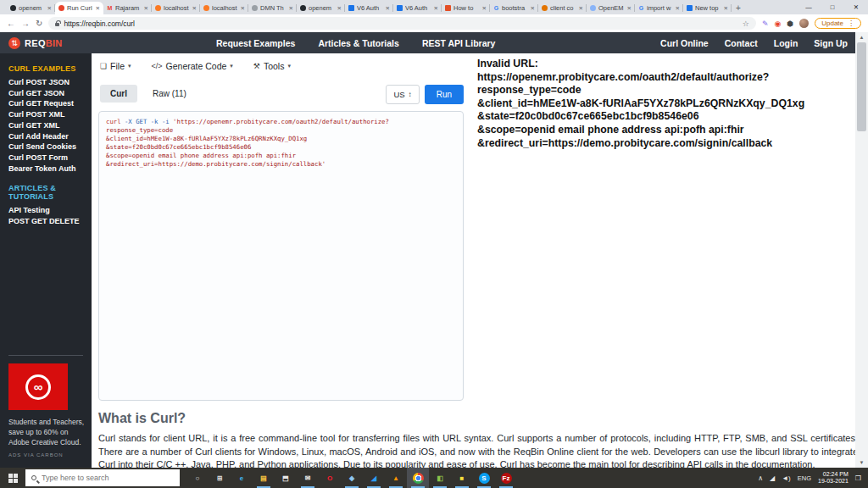 The image size is (868, 488). Describe the element at coordinates (440, 478) in the screenshot. I see `app-icon: ◧` at that location.